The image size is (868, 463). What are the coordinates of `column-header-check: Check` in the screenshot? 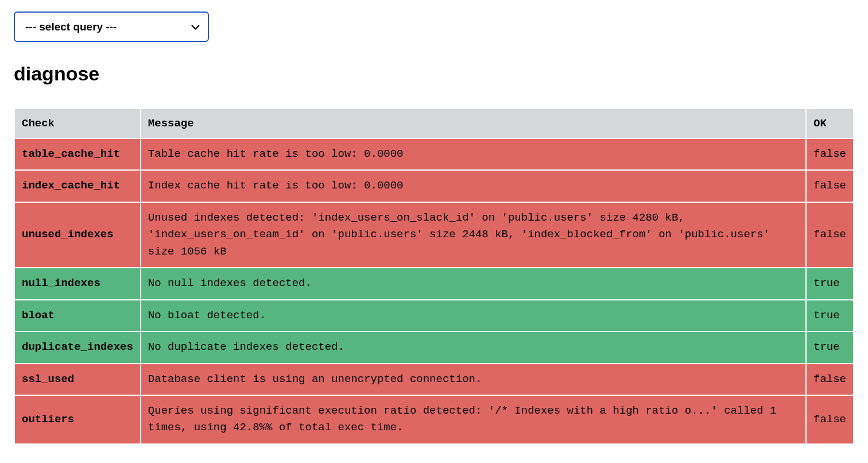 It's located at (78, 124).